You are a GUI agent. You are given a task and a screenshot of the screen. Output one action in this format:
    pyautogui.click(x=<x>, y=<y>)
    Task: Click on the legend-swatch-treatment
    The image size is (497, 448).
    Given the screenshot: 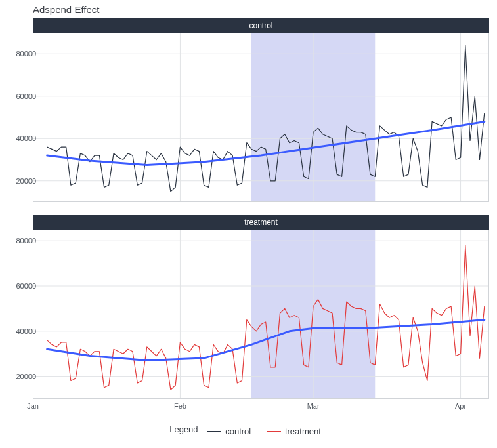 What is the action you would take?
    pyautogui.click(x=274, y=432)
    